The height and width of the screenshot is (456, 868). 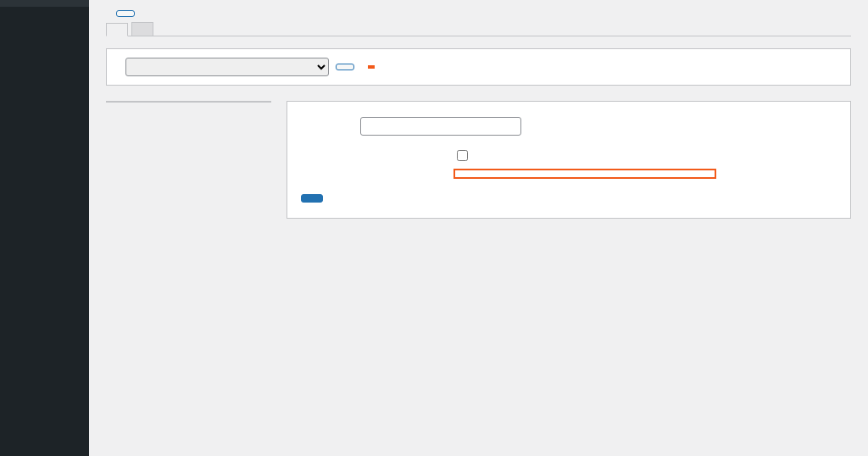 What do you see at coordinates (371, 67) in the screenshot?
I see `create-new-menu-link` at bounding box center [371, 67].